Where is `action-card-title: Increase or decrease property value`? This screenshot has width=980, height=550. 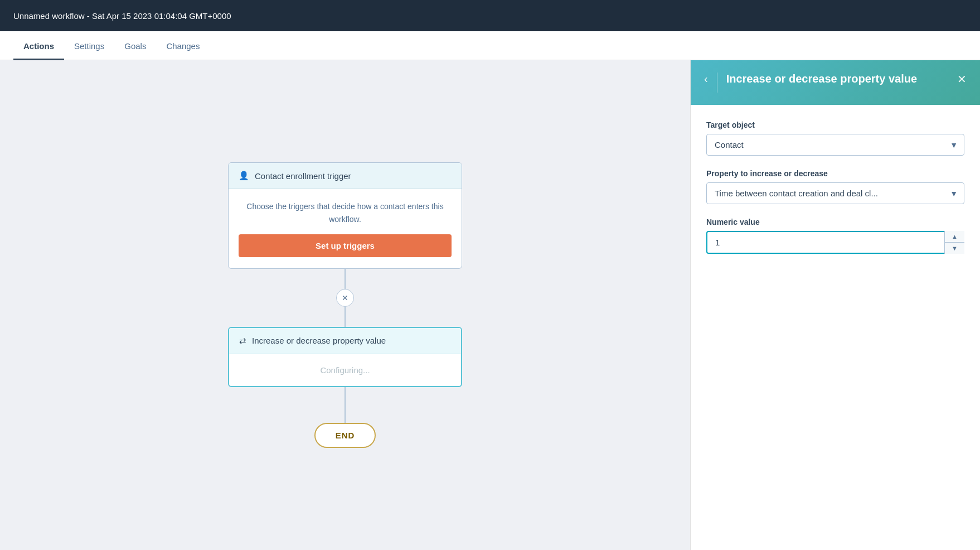
action-card-title: Increase or decrease property value is located at coordinates (319, 340).